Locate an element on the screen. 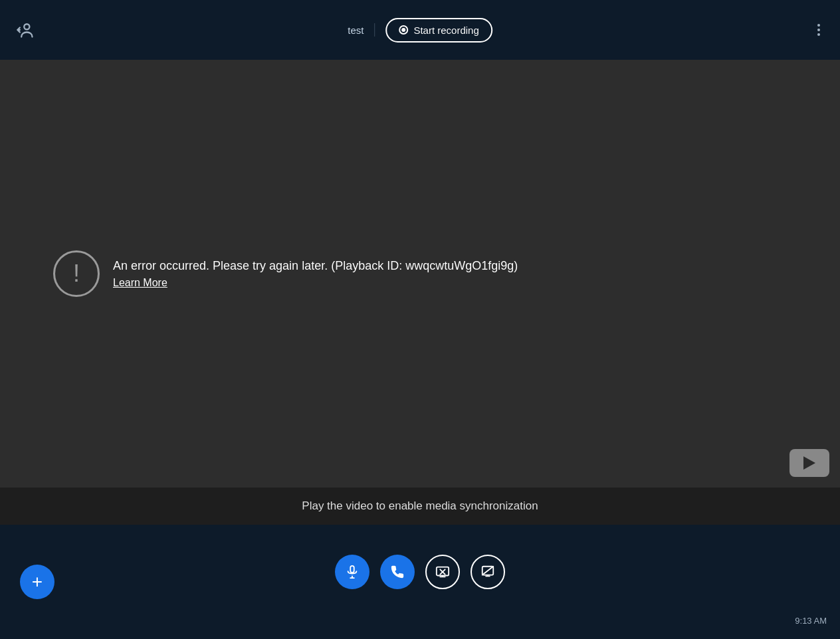 This screenshot has width=840, height=639. error-text-block: An error occurred. Please try again late… is located at coordinates (315, 274).